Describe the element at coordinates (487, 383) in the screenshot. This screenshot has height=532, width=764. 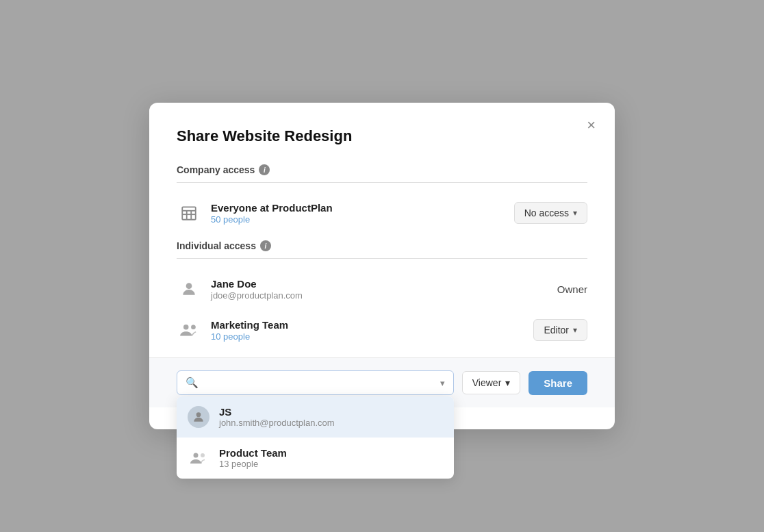
I see `viewer-label: Viewer` at that location.